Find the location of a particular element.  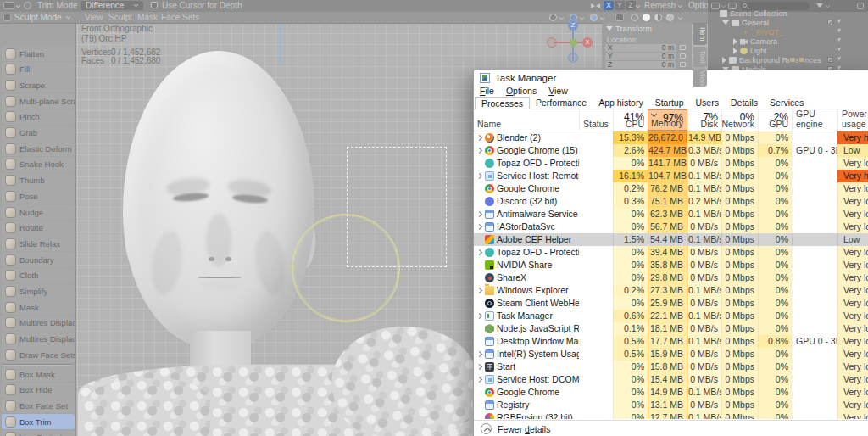

sidebar-tab-tool: Tool is located at coordinates (700, 57).